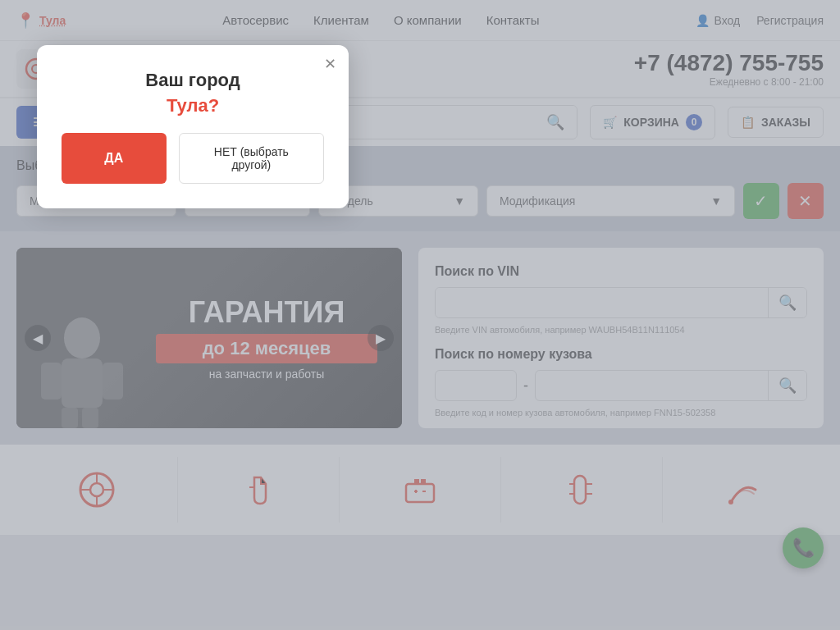 The height and width of the screenshot is (630, 840). Describe the element at coordinates (193, 126) in the screenshot. I see `city-modal: ✕ Ваш город Тула ДА НЕТ (выбрать другой)` at that location.